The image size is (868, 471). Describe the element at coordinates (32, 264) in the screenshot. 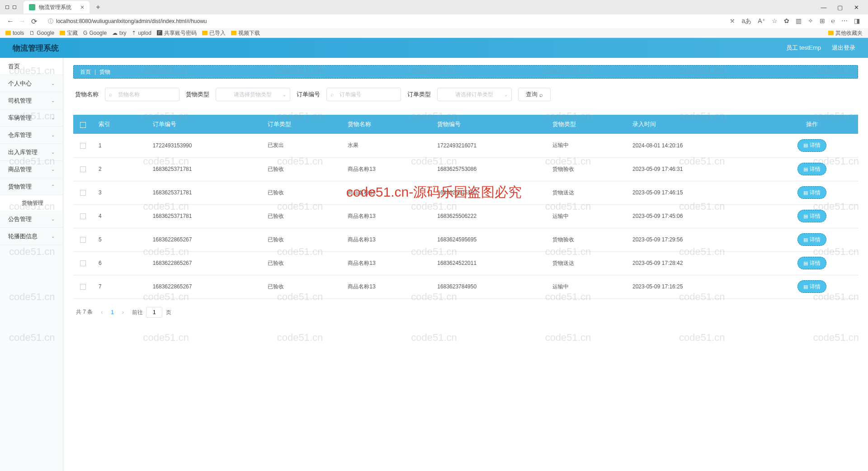

I see `sidebar: 首页 个人中心⌄ 司机管理⌄ 车辆管理⌄ 仓库管理⌄ 出入库管理⌄ 商品管理⌄ …` at that location.